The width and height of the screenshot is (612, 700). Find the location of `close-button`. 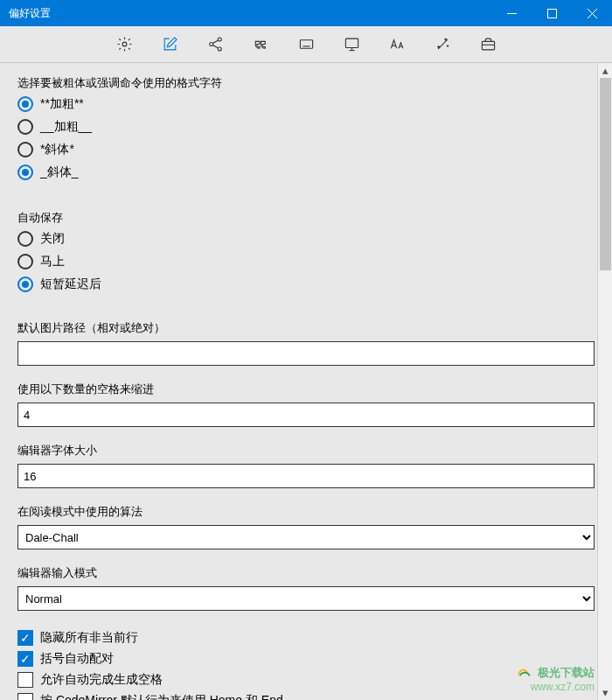

close-button is located at coordinates (592, 13).